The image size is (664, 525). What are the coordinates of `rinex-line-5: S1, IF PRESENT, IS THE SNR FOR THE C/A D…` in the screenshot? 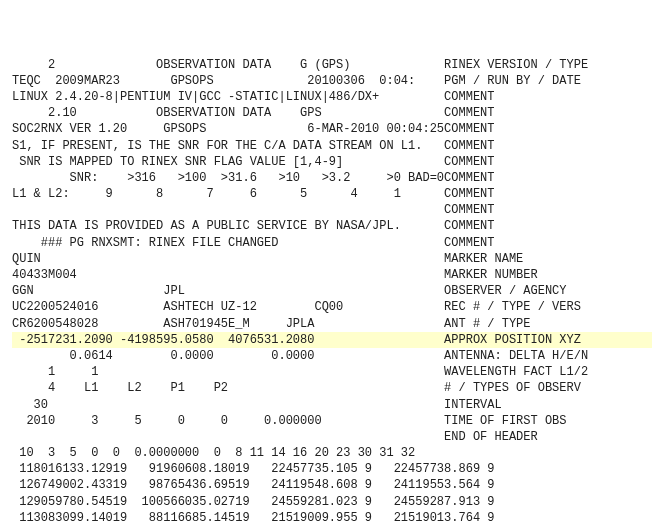 It's located at (332, 146).